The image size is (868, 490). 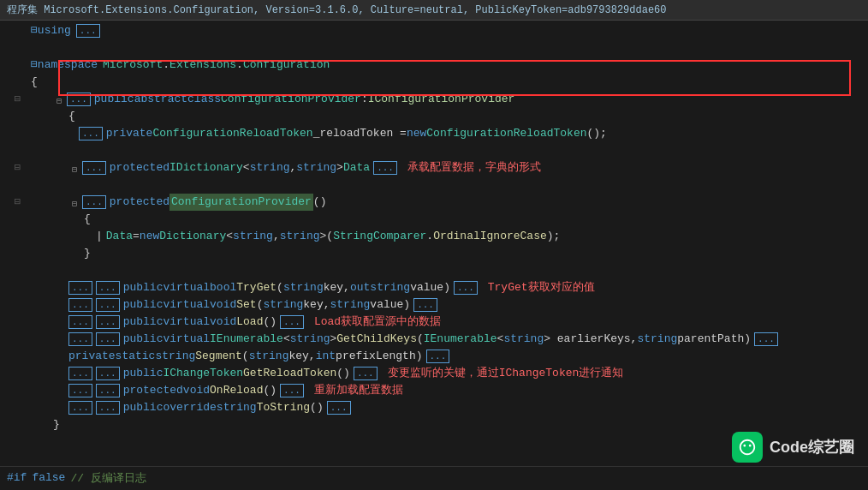 I want to click on wechat-icon, so click(x=747, y=447).